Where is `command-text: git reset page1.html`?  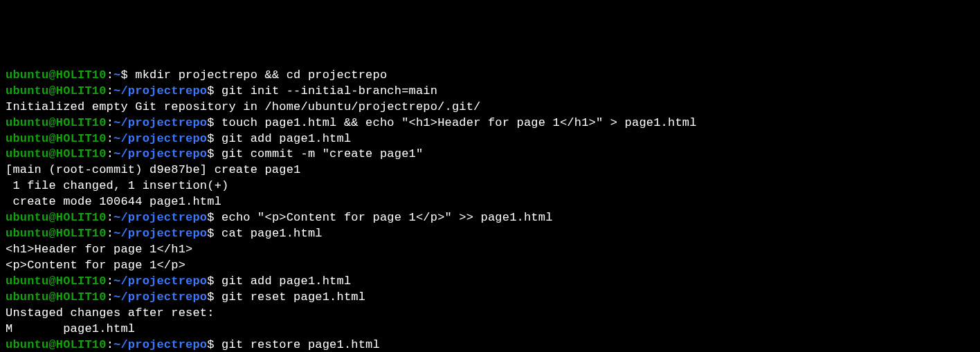 command-text: git reset page1.html is located at coordinates (290, 297).